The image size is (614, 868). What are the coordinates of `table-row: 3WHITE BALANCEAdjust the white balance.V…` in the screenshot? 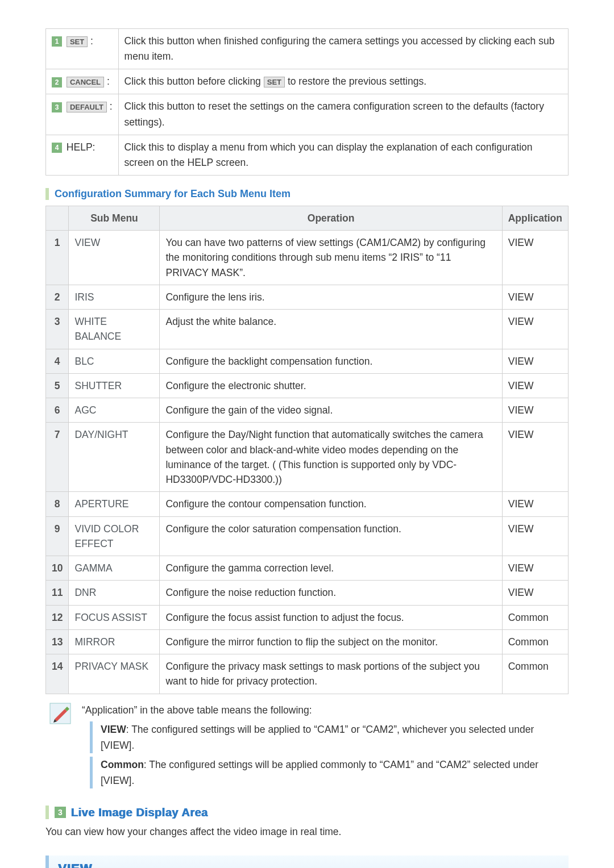 It's located at (307, 329).